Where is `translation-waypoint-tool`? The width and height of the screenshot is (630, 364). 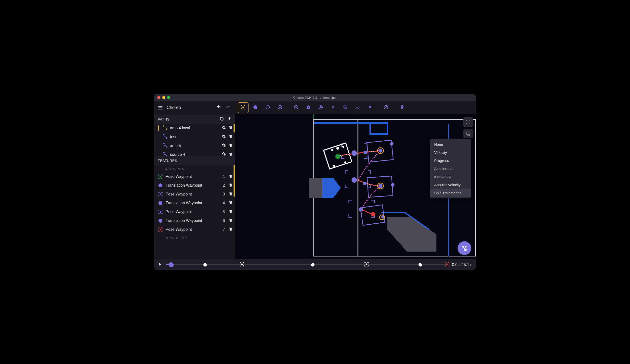 translation-waypoint-tool is located at coordinates (256, 108).